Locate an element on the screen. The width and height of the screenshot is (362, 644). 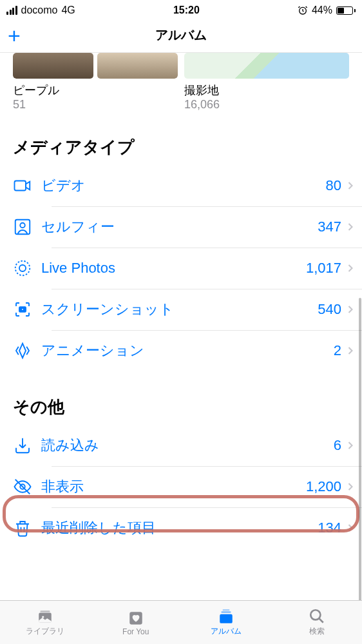
albums-icon is located at coordinates (226, 616).